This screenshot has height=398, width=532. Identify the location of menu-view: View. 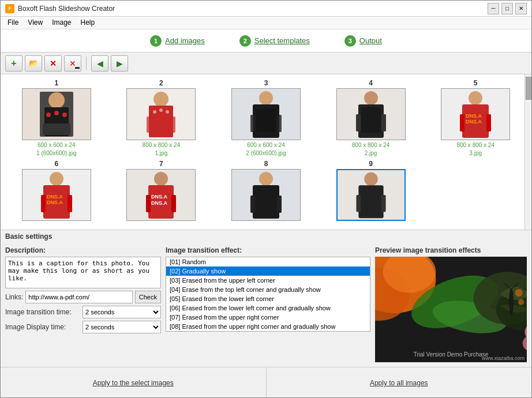
(35, 23).